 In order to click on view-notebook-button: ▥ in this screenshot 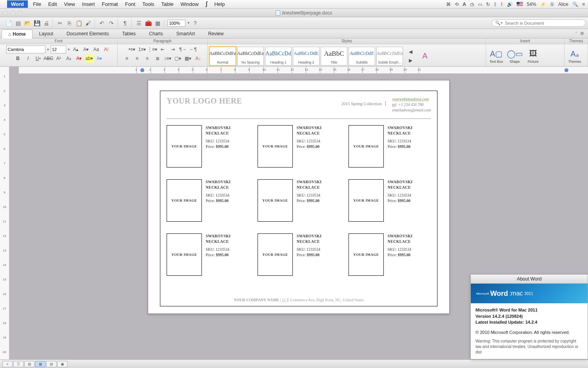, I will do `click(51, 364)`.